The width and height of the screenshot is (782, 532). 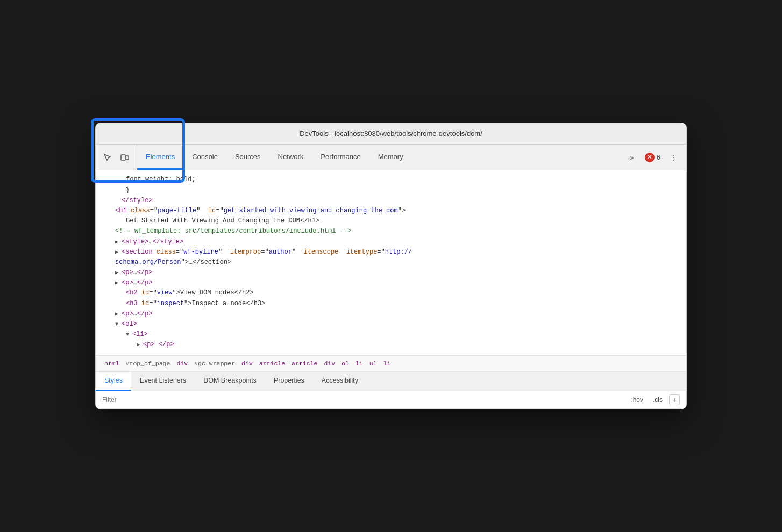 What do you see at coordinates (359, 363) in the screenshot?
I see `breadcrumb-li-1: li` at bounding box center [359, 363].